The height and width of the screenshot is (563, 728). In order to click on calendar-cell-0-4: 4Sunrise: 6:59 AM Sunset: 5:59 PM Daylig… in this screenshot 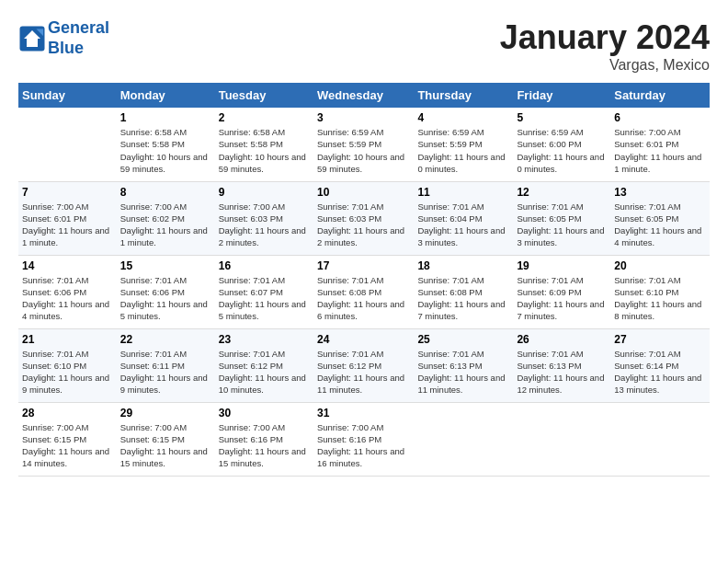, I will do `click(463, 144)`.